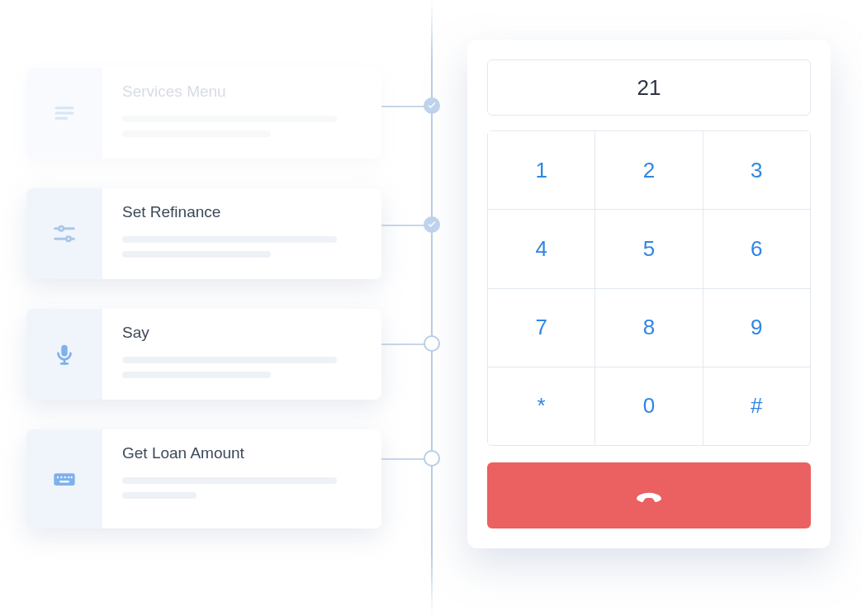 This screenshot has width=862, height=616. Describe the element at coordinates (648, 327) in the screenshot. I see `dialpad-key-8: 8` at that location.